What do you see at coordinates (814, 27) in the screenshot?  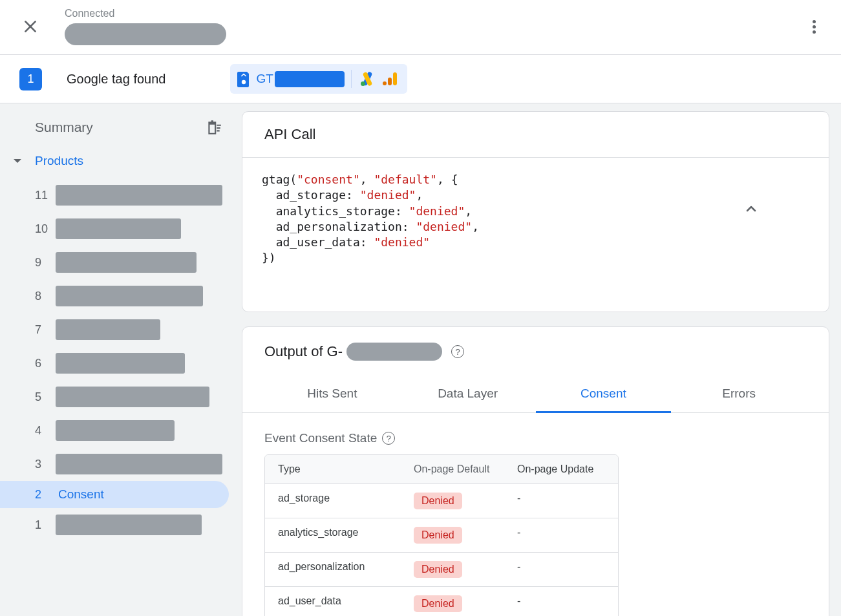 I see `more-options-icon` at bounding box center [814, 27].